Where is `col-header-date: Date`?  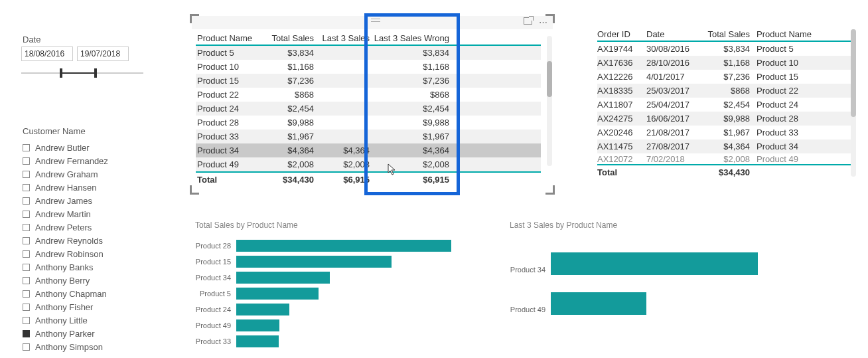 col-header-date: Date is located at coordinates (675, 35).